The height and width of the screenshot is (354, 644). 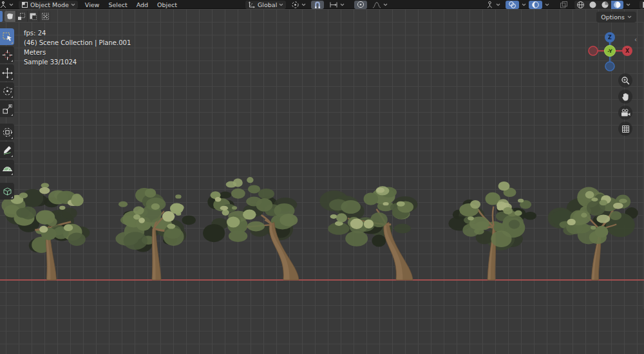 I want to click on snap-magnet-icon, so click(x=317, y=5).